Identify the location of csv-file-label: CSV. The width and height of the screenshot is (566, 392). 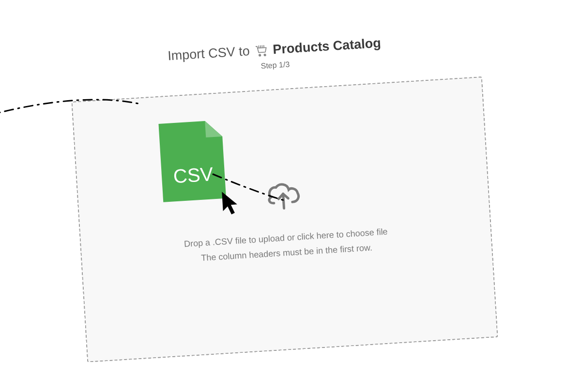
(193, 175).